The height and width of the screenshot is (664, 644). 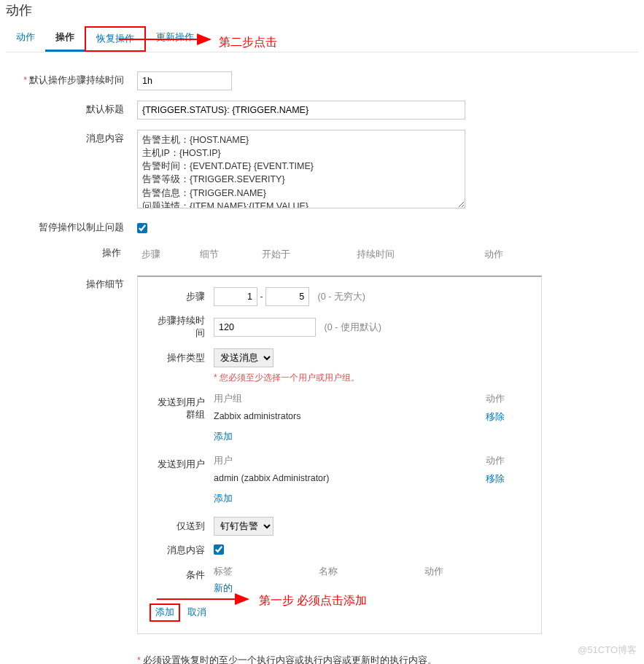 What do you see at coordinates (562, 255) in the screenshot?
I see `col-action: 动作` at bounding box center [562, 255].